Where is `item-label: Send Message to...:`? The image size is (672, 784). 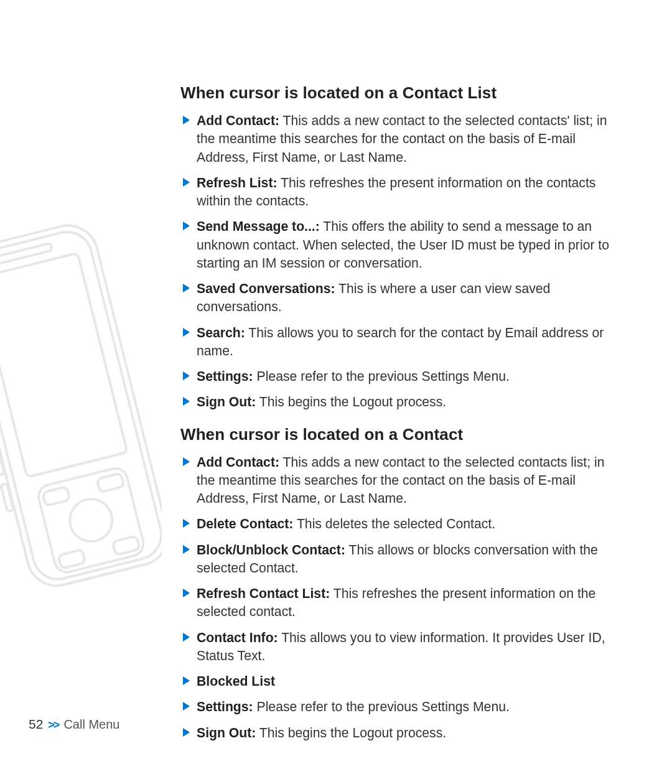 item-label: Send Message to...: is located at coordinates (258, 226).